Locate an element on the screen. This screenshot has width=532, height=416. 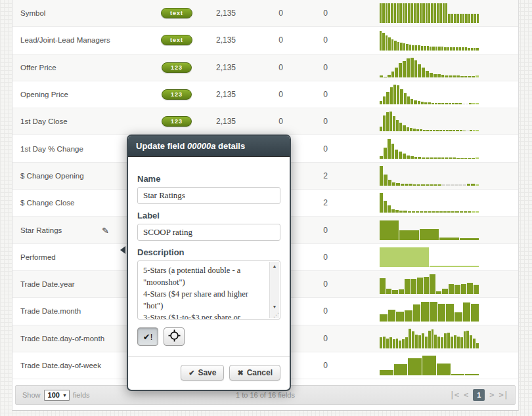
option-toggles: ✔! is located at coordinates (209, 337).